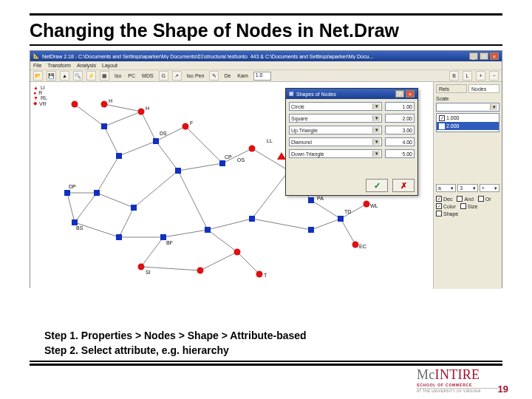 This screenshot has height=399, width=532. I want to click on save-icon: 💾, so click(52, 75).